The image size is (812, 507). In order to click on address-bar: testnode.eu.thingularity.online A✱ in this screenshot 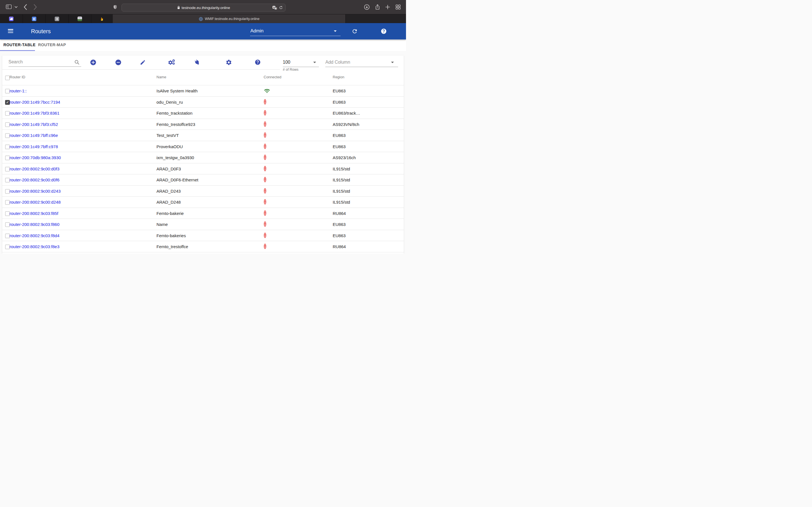, I will do `click(203, 7)`.